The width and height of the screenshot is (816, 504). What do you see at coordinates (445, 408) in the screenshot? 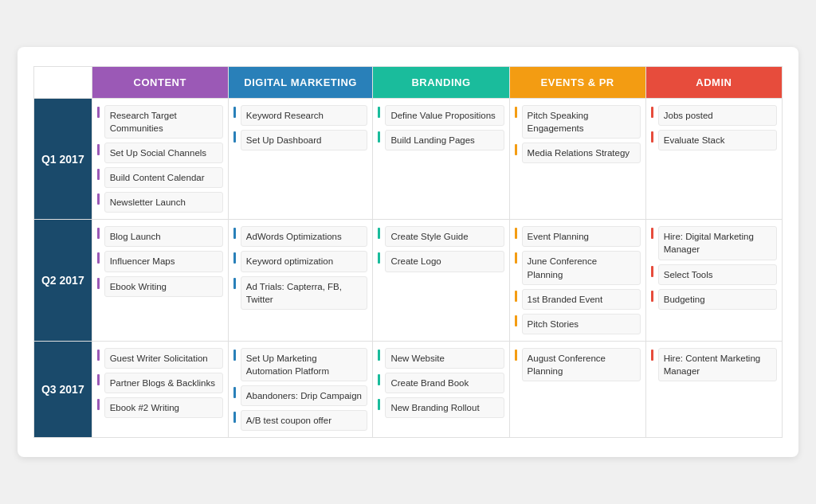
I see `task-label: New Branding Rollout` at bounding box center [445, 408].